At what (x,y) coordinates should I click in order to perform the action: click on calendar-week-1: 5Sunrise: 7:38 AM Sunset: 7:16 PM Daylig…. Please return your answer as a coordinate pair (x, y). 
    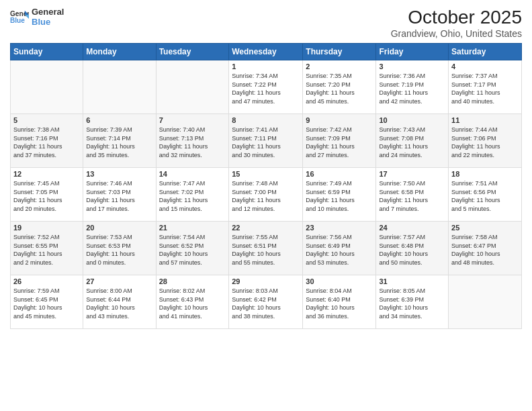
    Looking at the image, I should click on (266, 141).